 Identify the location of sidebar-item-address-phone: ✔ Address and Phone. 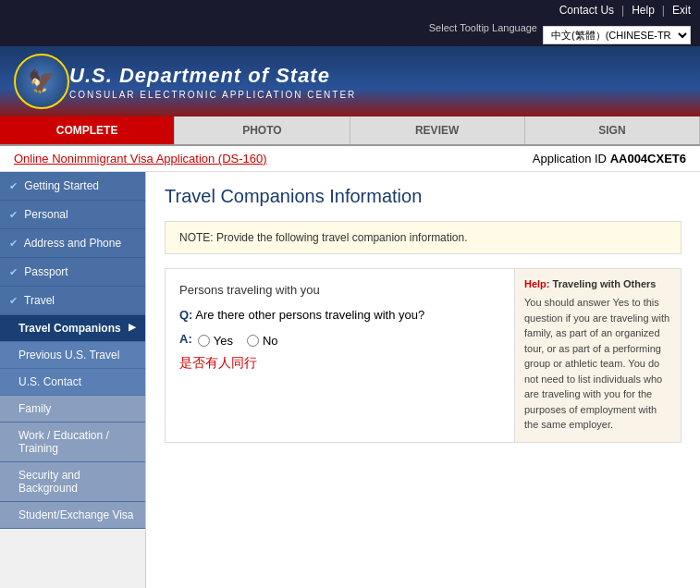
(72, 244).